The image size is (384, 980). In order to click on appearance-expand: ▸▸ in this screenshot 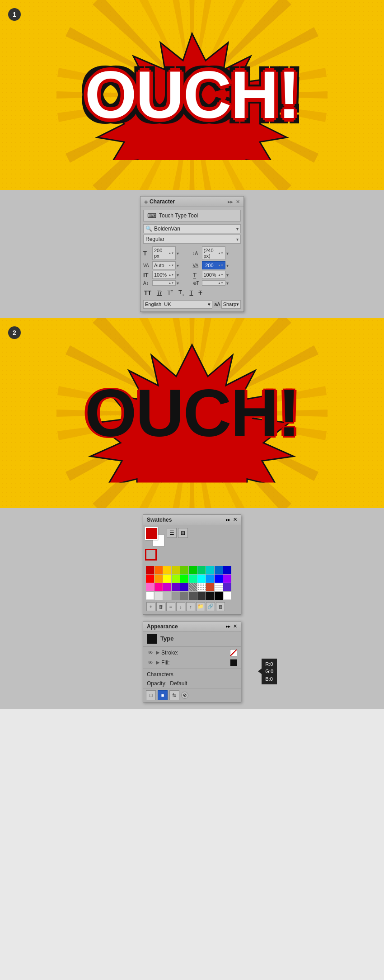, I will do `click(228, 627)`.